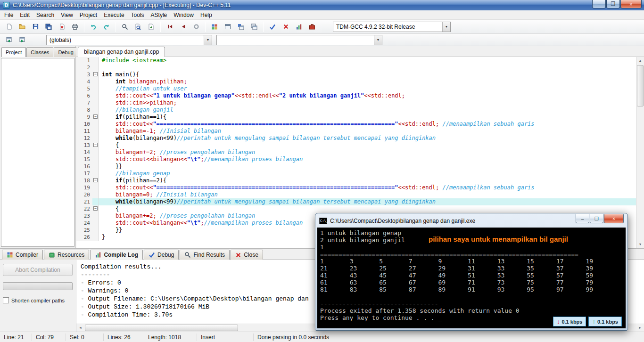 This screenshot has height=342, width=644. Describe the element at coordinates (114, 15) in the screenshot. I see `menu-execute: Execute` at that location.